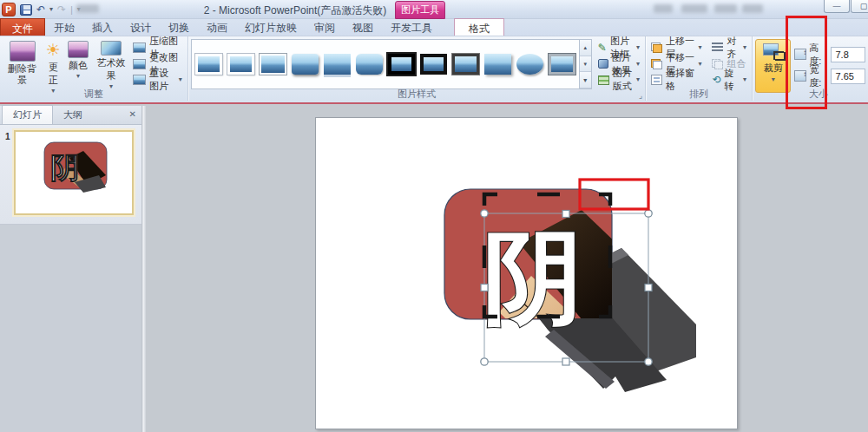 This screenshot has height=432, width=868. I want to click on width-input: 7.65, so click(848, 76).